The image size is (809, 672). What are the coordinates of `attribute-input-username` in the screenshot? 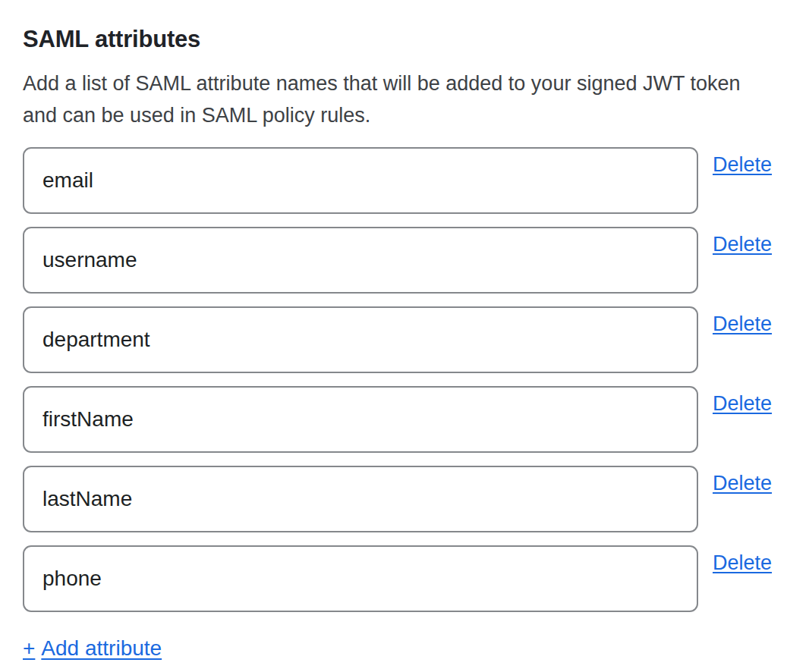 It's located at (360, 260).